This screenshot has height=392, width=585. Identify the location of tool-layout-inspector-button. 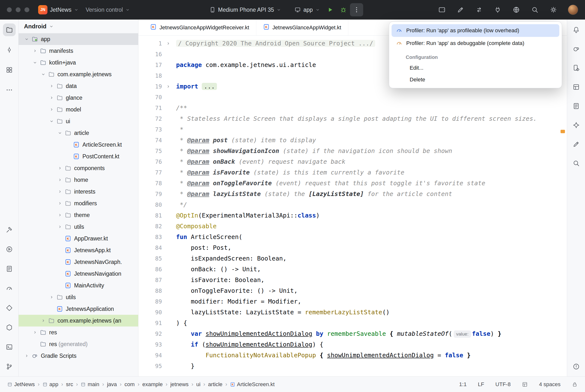
(576, 87).